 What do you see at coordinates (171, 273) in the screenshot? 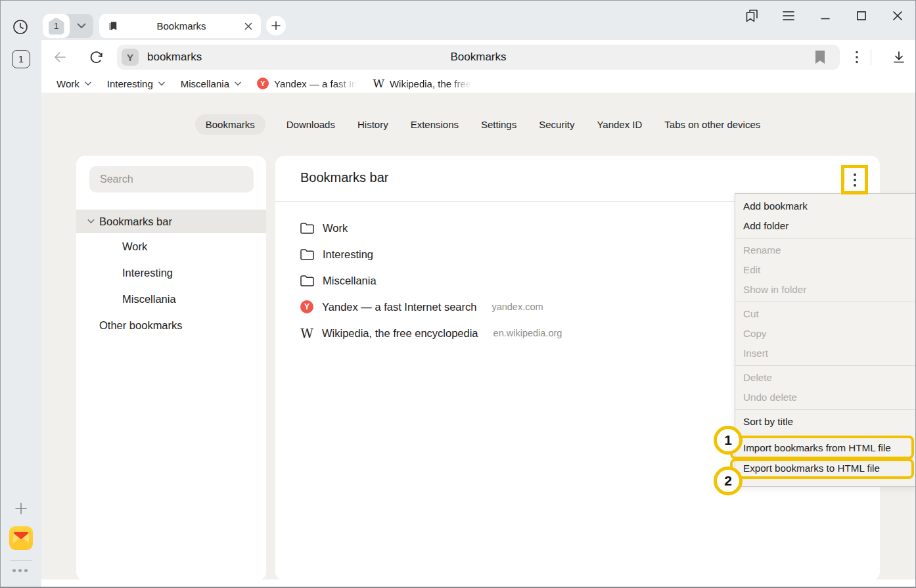
I see `tree-item-interesting: Interesting` at bounding box center [171, 273].